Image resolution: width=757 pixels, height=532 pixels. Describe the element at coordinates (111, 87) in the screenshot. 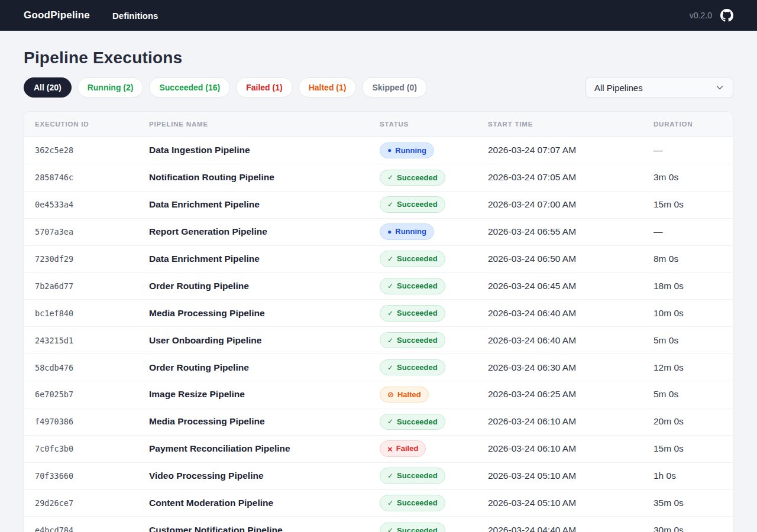

I see `filter-chip-running: Running (2)` at that location.